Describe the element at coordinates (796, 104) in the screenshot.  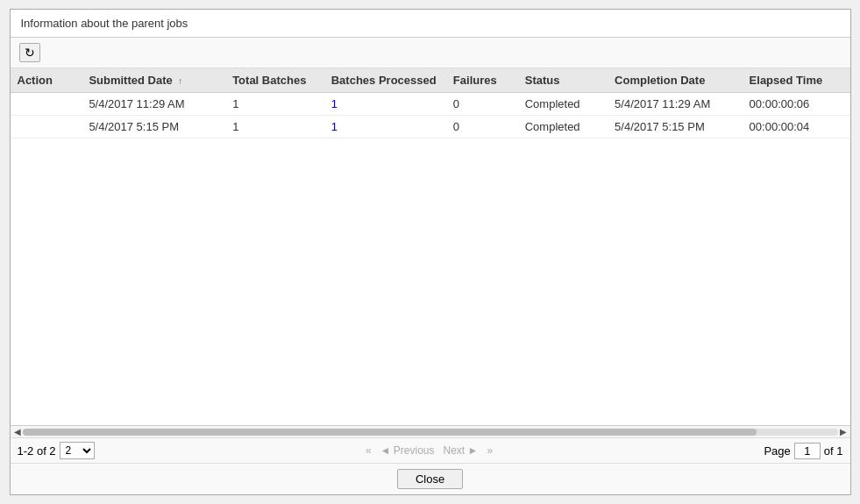
I see `cell-elapsed_time: 00:00:00:06` at that location.